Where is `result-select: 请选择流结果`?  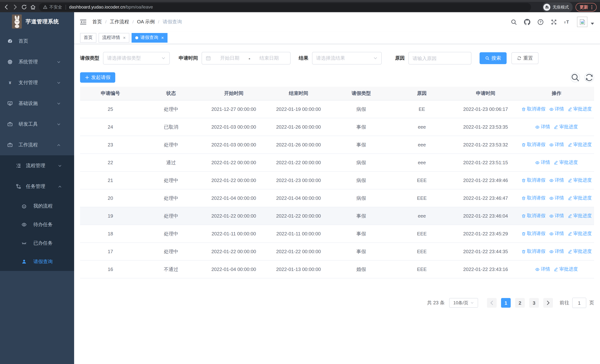 result-select: 请选择流结果 is located at coordinates (347, 58).